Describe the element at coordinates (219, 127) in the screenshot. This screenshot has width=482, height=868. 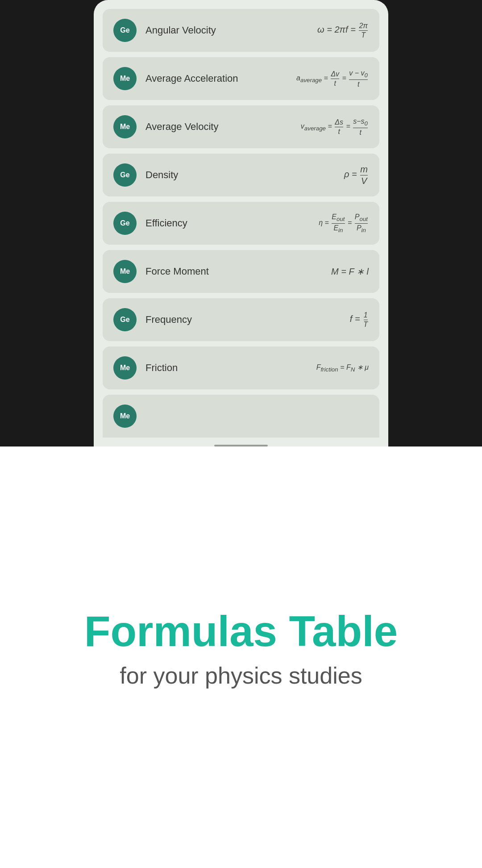
I see `formula-name: Average Velocity` at that location.